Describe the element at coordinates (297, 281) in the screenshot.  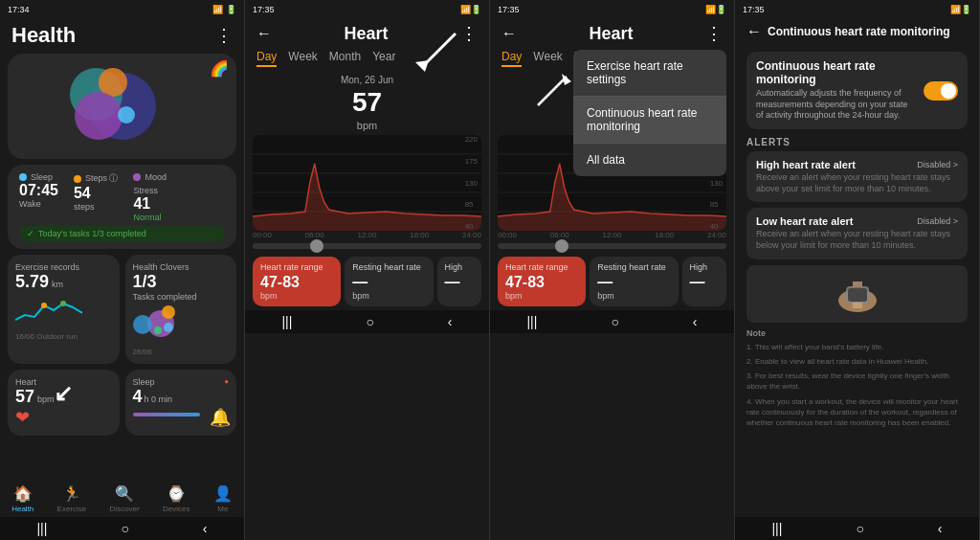
I see `heart-rate-range-card-s2: Heart rate range 47-83 bpm` at that location.